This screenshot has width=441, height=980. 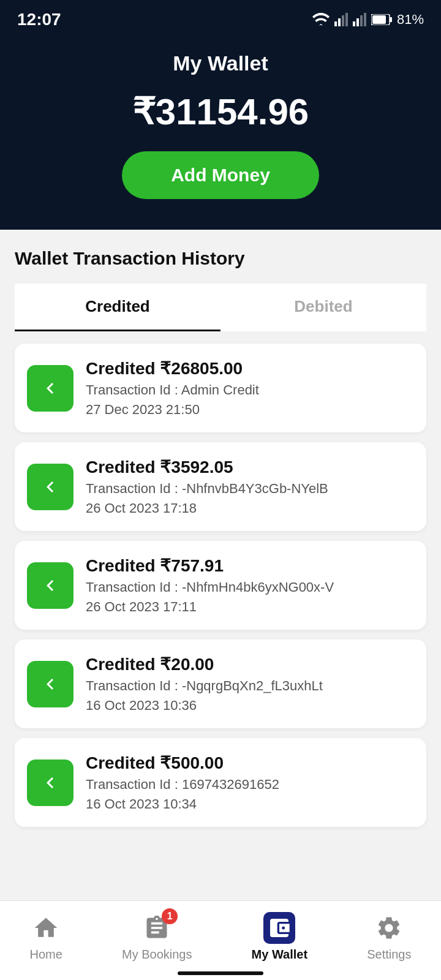 I want to click on nav-item-settings: Settings, so click(x=389, y=937).